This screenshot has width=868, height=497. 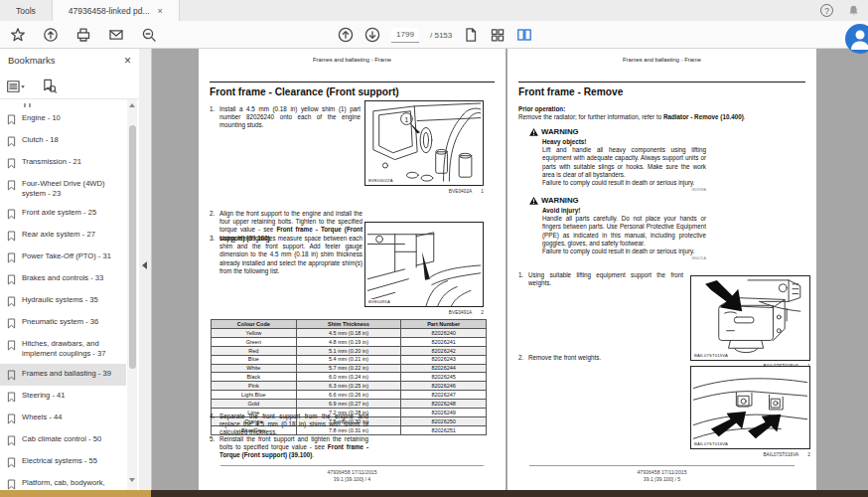 I want to click on bookmark-item-hitches-drawbars-and-implement-couplings-37: Hitches, drawbars, and implement couplin…, so click(x=64, y=348).